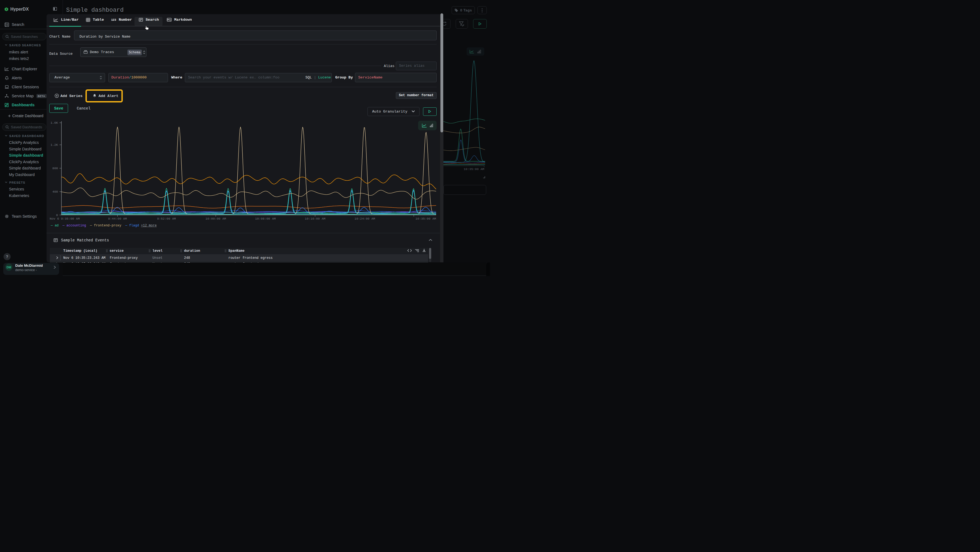 This screenshot has height=552, width=980. I want to click on svg-text: 10:16:00 AM, so click(315, 219).